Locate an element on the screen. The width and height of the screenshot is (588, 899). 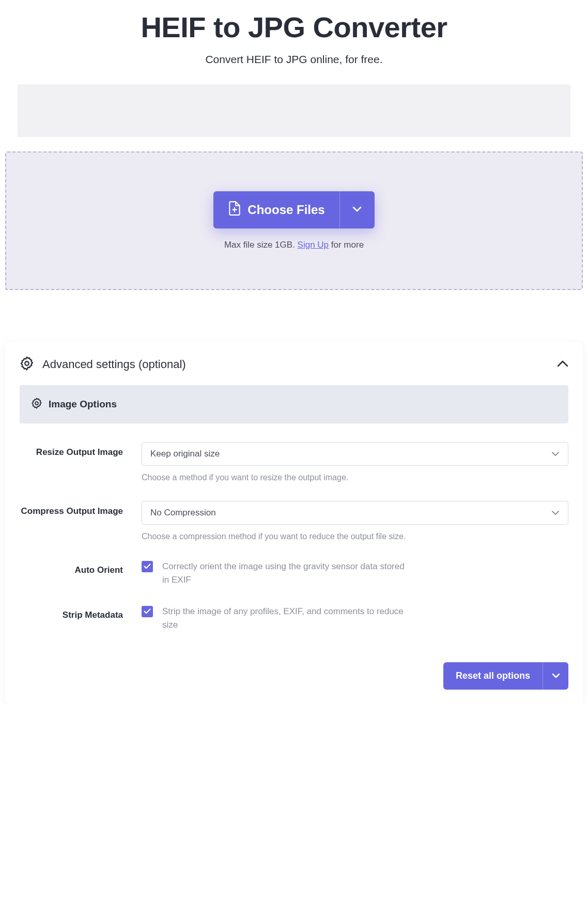
compress-select: No Compression is located at coordinates (355, 513).